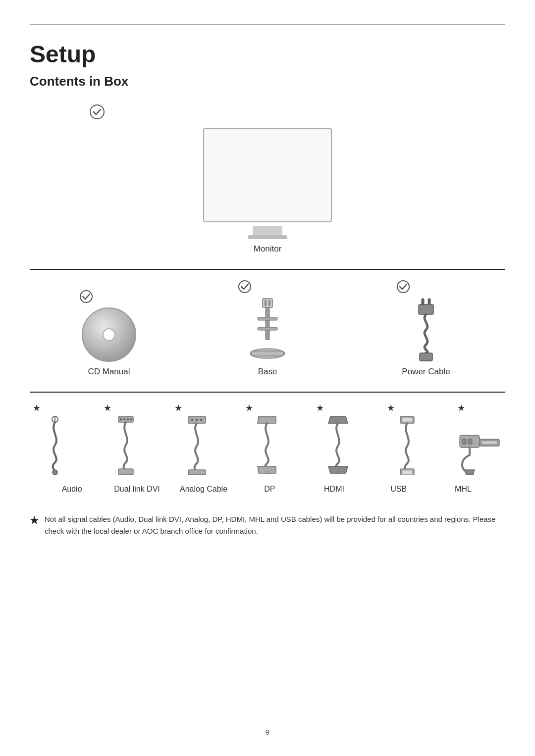 The image size is (535, 756). Describe the element at coordinates (268, 237) in the screenshot. I see `monitor-foot` at that location.